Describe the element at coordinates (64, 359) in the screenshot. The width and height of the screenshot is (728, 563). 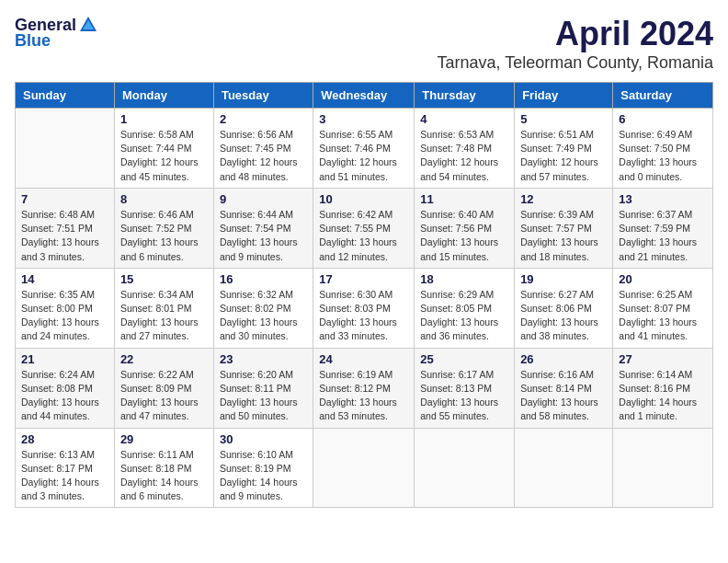
I see `day-number: 21` at that location.